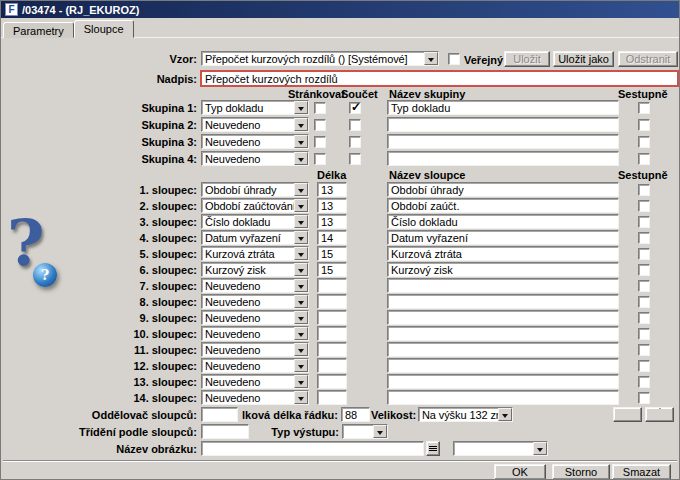 This screenshot has height=480, width=680. I want to click on column-8-nazev-input, so click(503, 302).